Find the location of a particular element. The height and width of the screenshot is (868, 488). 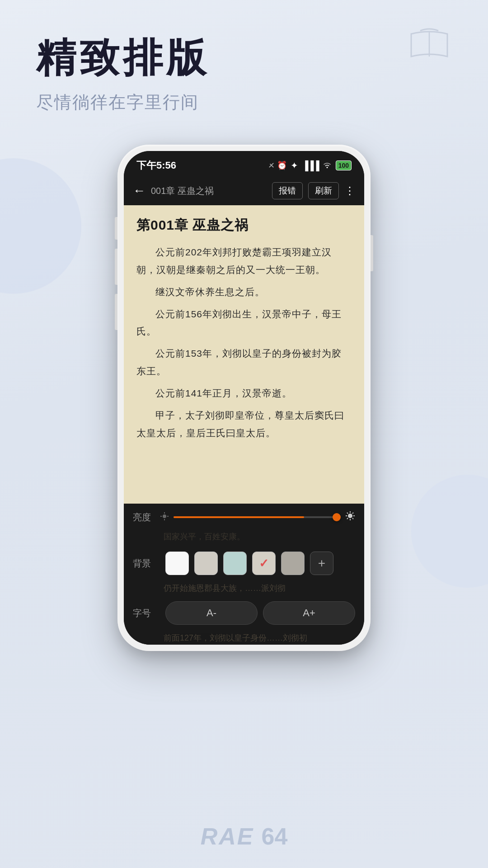

font-size-label: 字号 is located at coordinates (146, 613).